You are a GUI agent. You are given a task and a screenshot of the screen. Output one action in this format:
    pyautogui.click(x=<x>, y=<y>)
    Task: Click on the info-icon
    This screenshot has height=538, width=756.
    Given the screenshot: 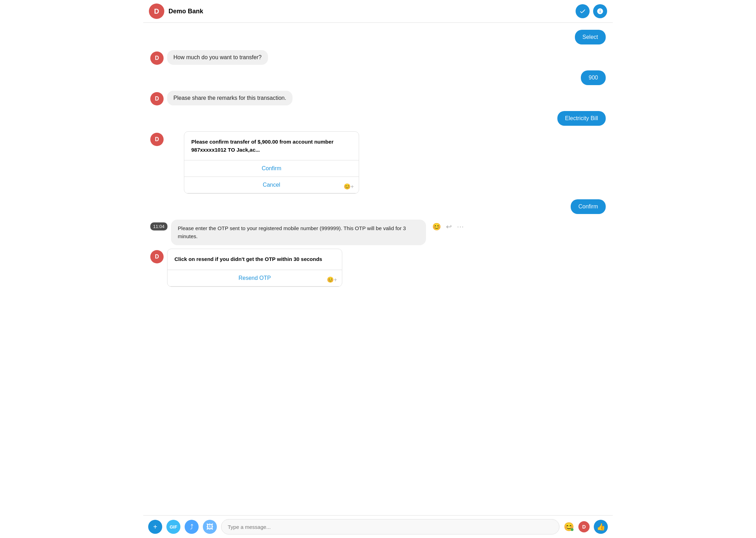 What is the action you would take?
    pyautogui.click(x=600, y=11)
    